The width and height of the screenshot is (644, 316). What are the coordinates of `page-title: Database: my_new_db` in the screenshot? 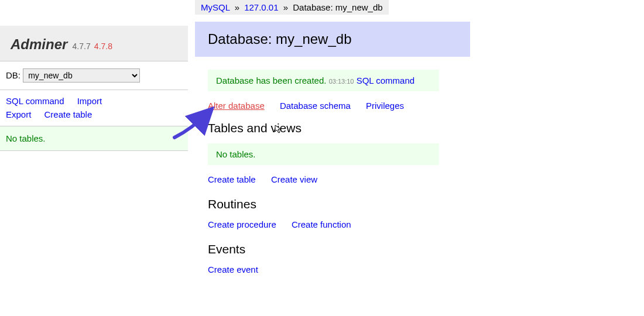 It's located at (333, 39).